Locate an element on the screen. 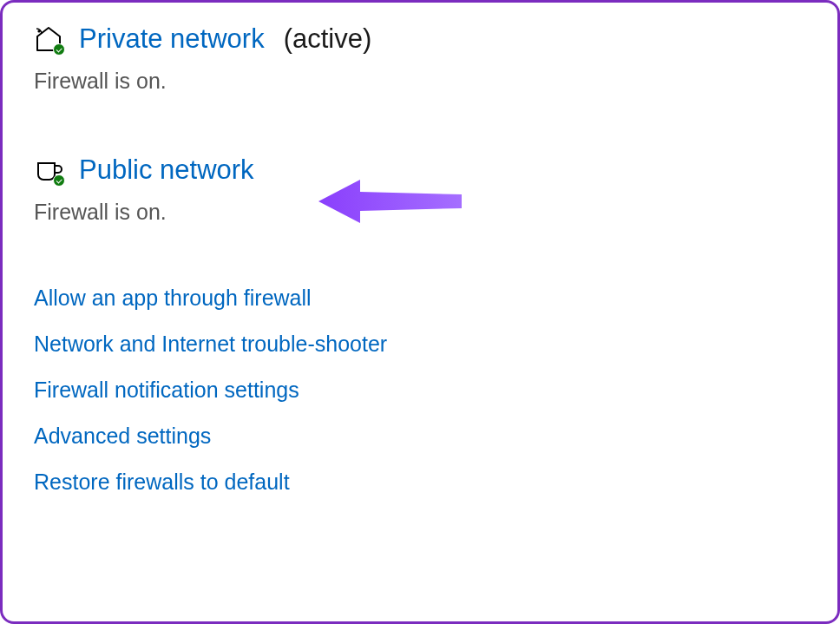 The height and width of the screenshot is (624, 840). allow-app-link: Allow an app through firewall is located at coordinates (420, 299).